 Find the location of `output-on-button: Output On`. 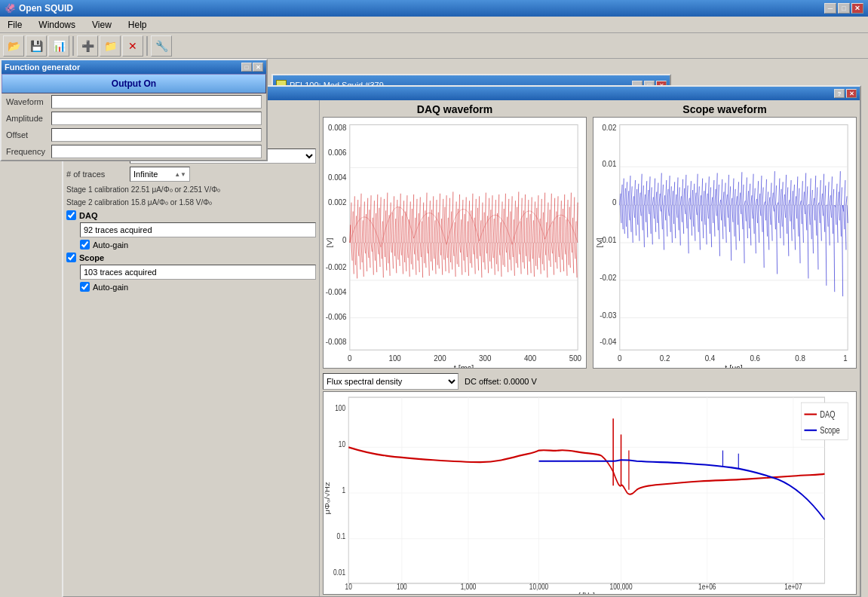

output-on-button: Output On is located at coordinates (134, 84).